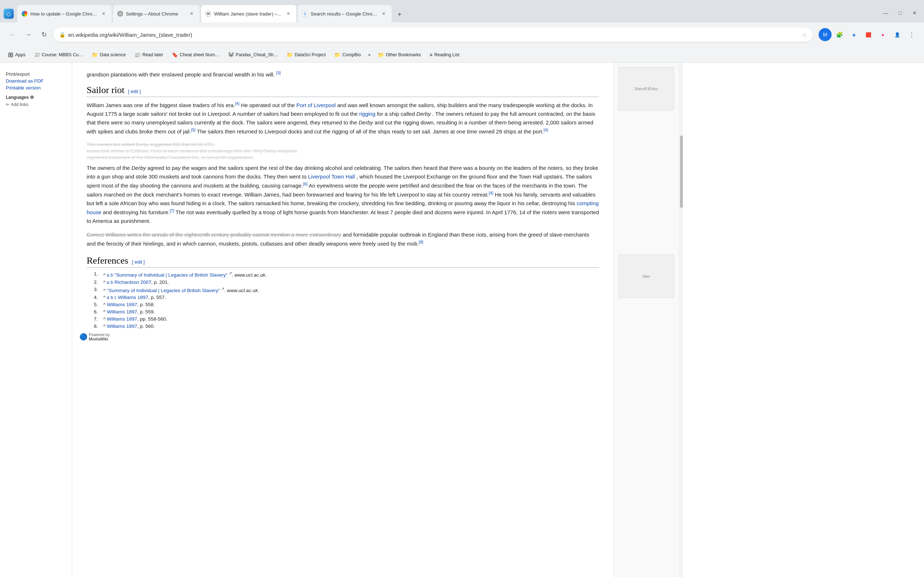 Image resolution: width=924 pixels, height=577 pixels. What do you see at coordinates (422, 242) in the screenshot?
I see `cite-ref-8: [8]` at bounding box center [422, 242].